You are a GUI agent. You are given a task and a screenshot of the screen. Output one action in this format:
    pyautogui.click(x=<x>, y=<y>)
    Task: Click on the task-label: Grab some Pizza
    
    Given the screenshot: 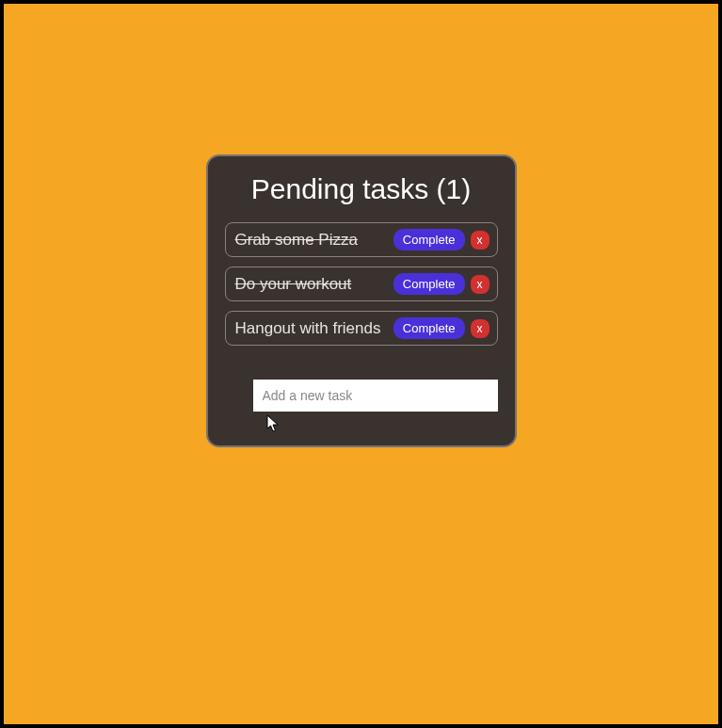 What is the action you would take?
    pyautogui.click(x=312, y=240)
    